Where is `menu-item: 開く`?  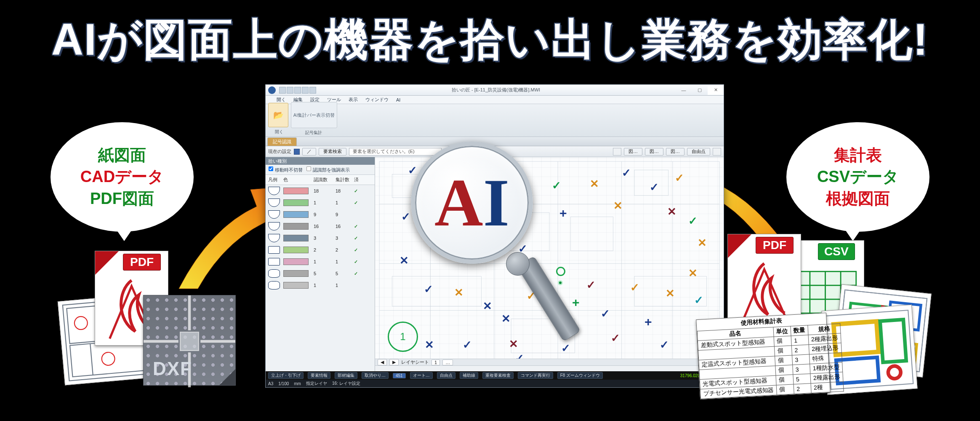
menu-item: 開く is located at coordinates (281, 99).